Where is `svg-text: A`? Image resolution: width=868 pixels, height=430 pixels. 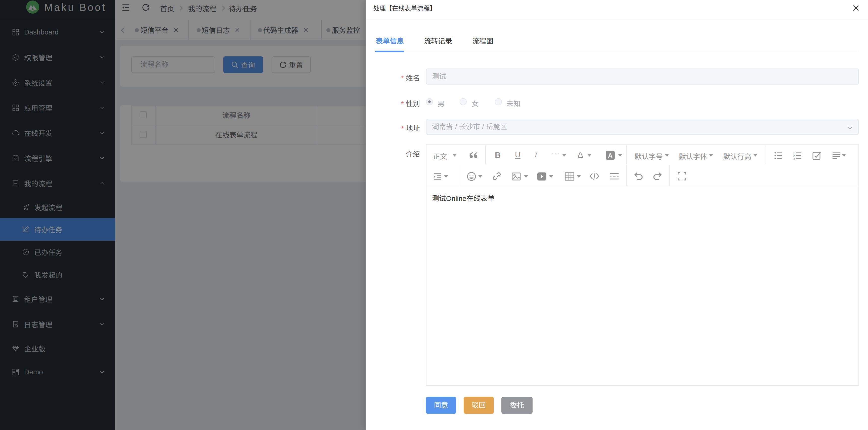 svg-text: A is located at coordinates (610, 155).